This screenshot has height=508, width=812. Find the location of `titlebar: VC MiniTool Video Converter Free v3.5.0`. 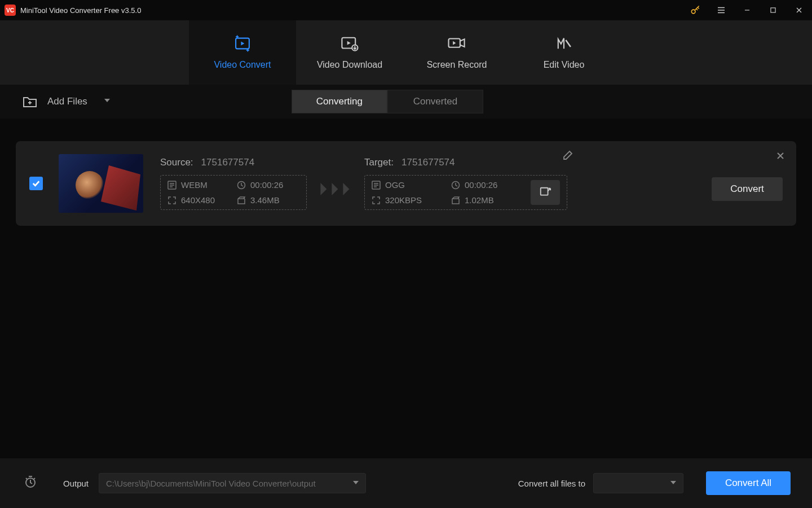

titlebar: VC MiniTool Video Converter Free v3.5.0 is located at coordinates (406, 10).